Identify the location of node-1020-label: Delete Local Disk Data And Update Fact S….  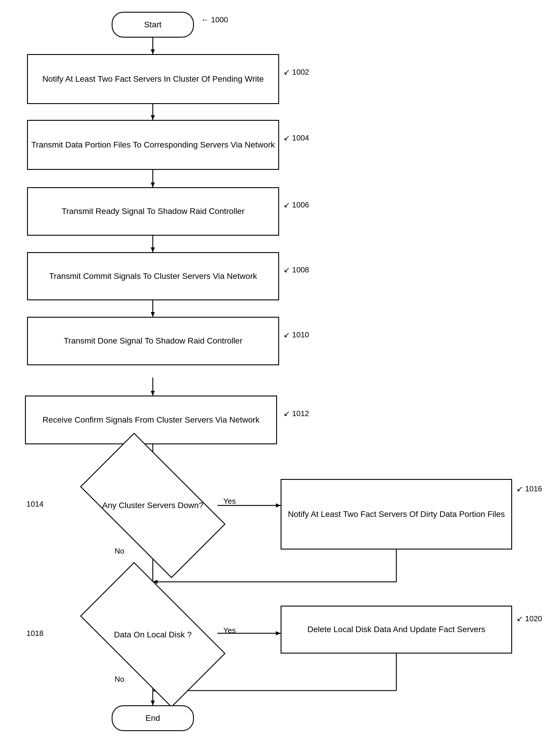
(396, 629).